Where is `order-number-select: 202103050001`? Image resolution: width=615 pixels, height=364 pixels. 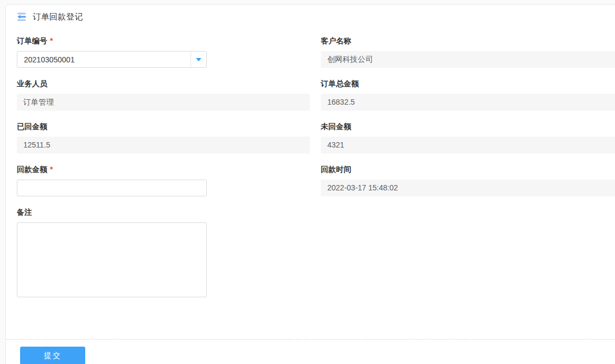
order-number-select: 202103050001 is located at coordinates (112, 60).